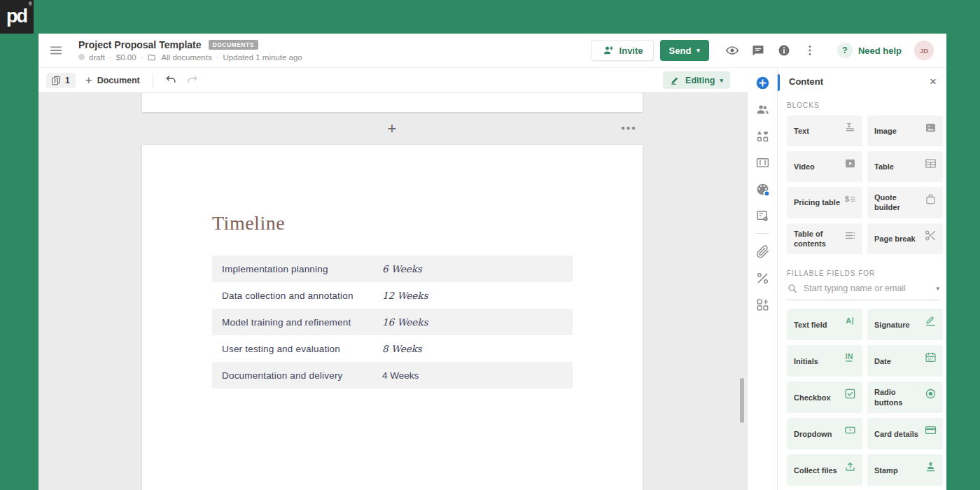 The height and width of the screenshot is (490, 980). What do you see at coordinates (931, 357) in the screenshot?
I see `calendar-icon` at bounding box center [931, 357].